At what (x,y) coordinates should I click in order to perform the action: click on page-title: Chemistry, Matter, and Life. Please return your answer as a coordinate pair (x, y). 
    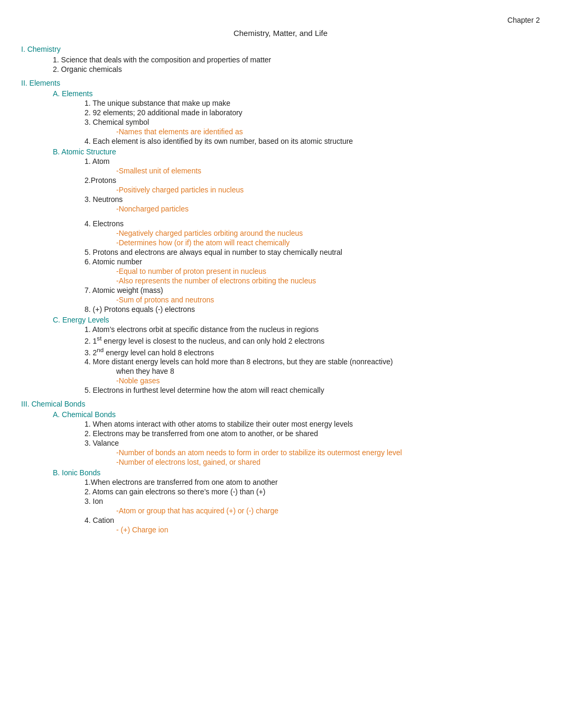
    Looking at the image, I should click on (280, 33).